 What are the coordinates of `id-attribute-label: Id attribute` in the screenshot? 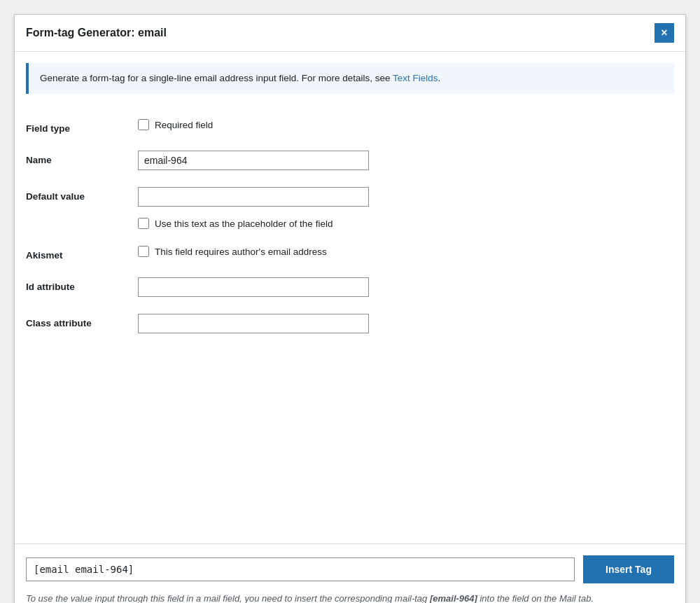 It's located at (82, 284).